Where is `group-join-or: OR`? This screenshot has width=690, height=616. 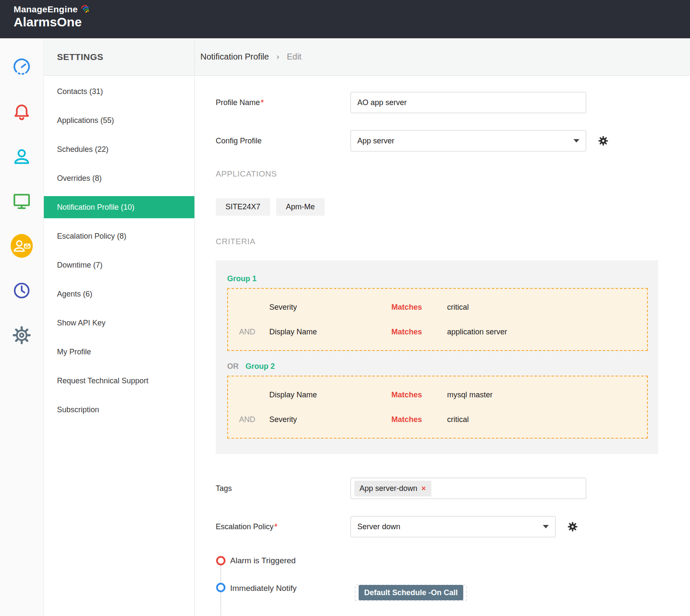 group-join-or: OR is located at coordinates (233, 366).